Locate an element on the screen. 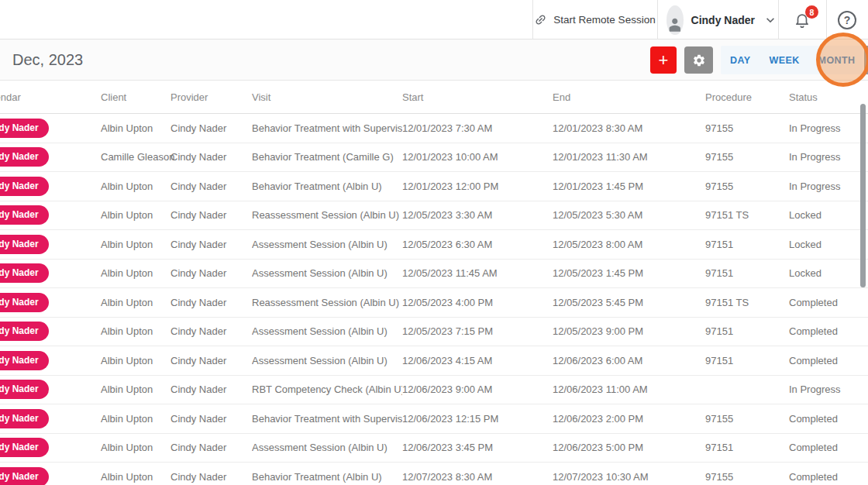 This screenshot has height=485, width=868. start-cell: 12/06/2023 4:15 AM is located at coordinates (477, 361).